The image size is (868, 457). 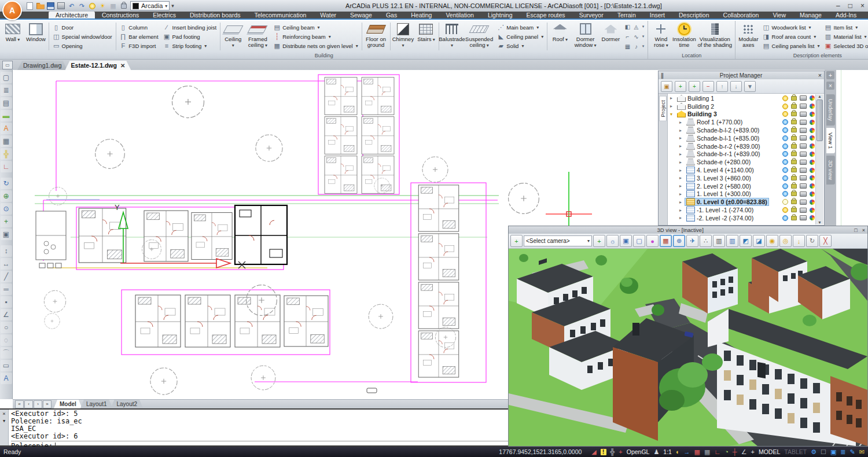 I want to click on solid-button: ▰Solid, so click(x=520, y=46).